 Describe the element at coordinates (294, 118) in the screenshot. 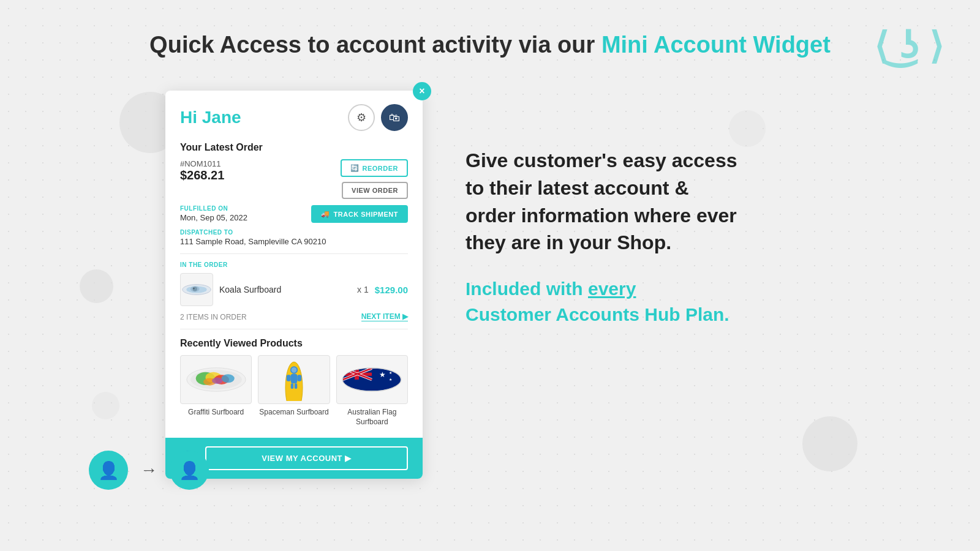

I see `widget-header: Hi Jane ⚙ 🛍` at that location.